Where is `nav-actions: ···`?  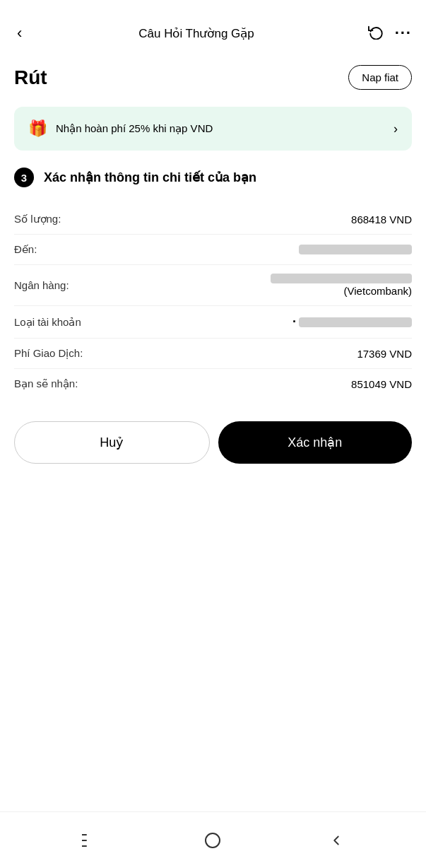
nav-actions: ··· is located at coordinates (390, 34).